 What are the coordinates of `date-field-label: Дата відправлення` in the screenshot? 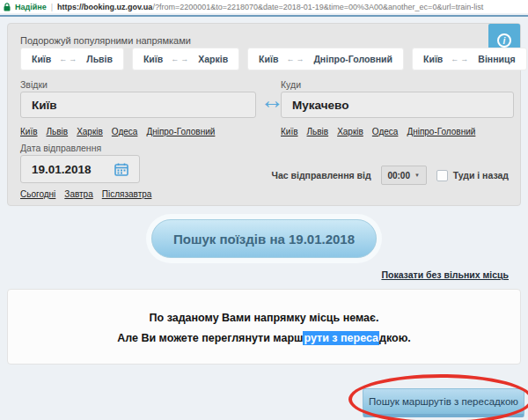 It's located at (61, 148).